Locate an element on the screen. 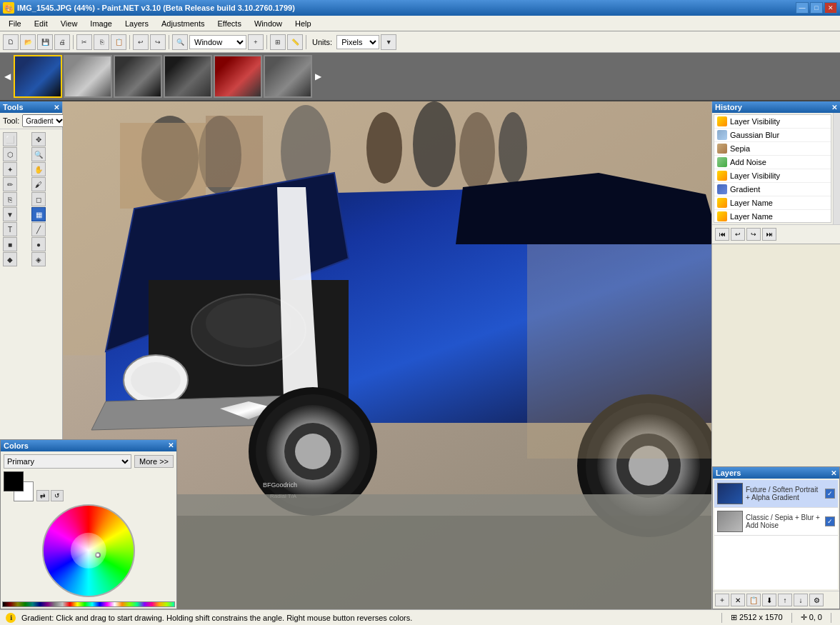 The height and width of the screenshot is (625, 840). primary-color-swatch is located at coordinates (14, 481).